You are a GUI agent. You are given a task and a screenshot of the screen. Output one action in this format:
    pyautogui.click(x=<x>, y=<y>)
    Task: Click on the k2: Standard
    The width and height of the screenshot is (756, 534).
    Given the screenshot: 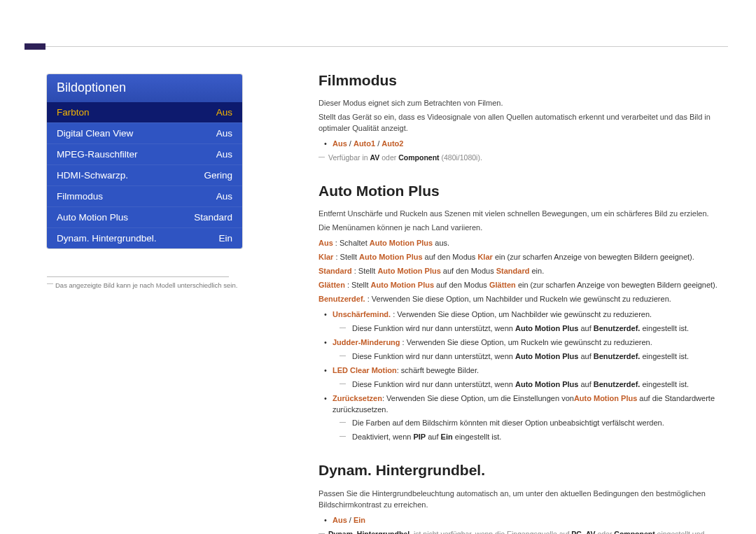 What is the action you would take?
    pyautogui.click(x=513, y=271)
    